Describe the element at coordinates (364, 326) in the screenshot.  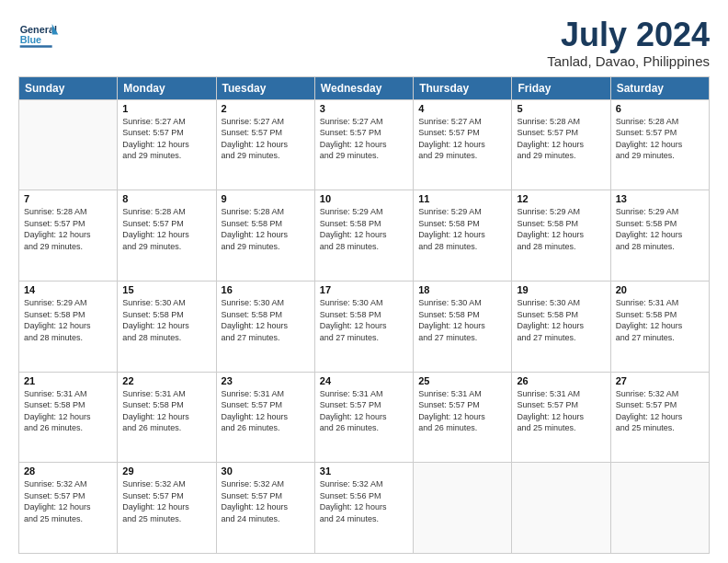
I see `calendar-cell: 17Sunrise: 5:30 AM Sunset: 5:58 PM Dayli…` at that location.